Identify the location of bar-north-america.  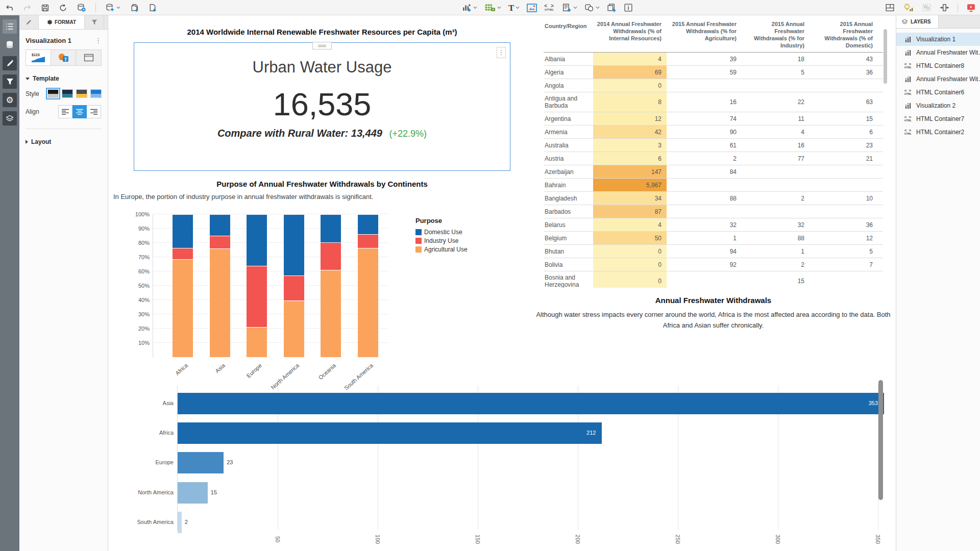
(193, 493).